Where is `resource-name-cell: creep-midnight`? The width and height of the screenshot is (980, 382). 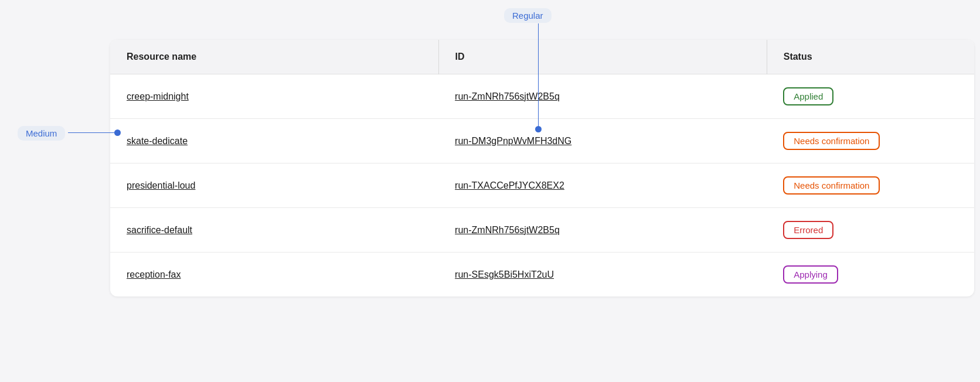
resource-name-cell: creep-midnight is located at coordinates (274, 97).